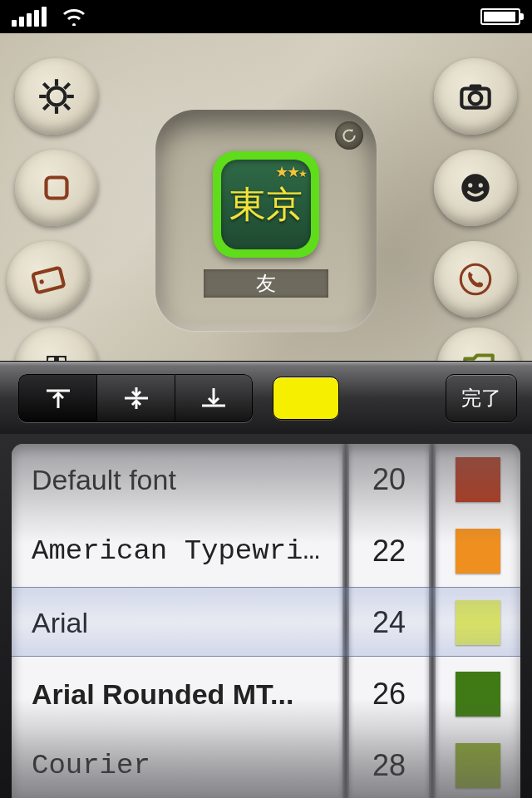 The image size is (532, 798). I want to click on icon-name-input: 友, so click(266, 283).